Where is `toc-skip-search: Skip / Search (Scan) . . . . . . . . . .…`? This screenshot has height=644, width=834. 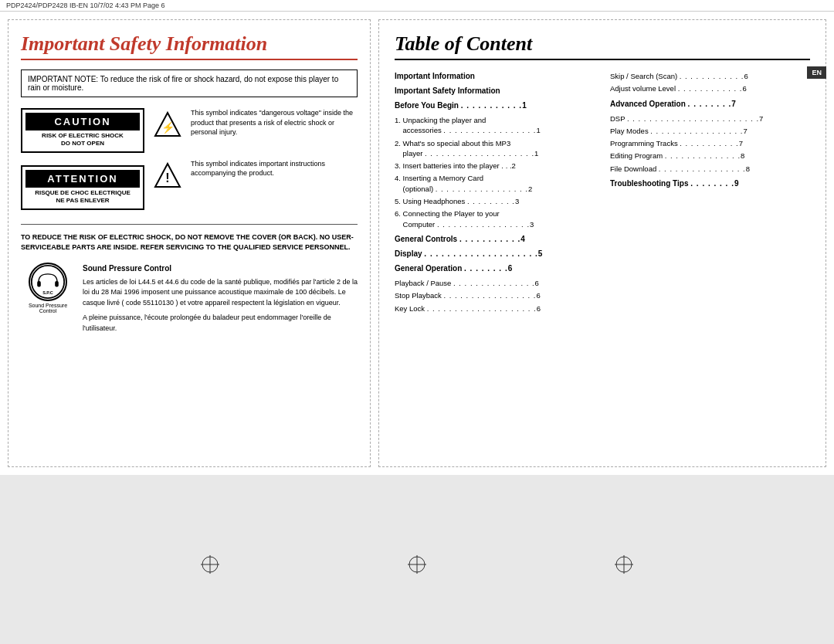
toc-skip-search: Skip / Search (Scan) . . . . . . . . . .… is located at coordinates (710, 76).